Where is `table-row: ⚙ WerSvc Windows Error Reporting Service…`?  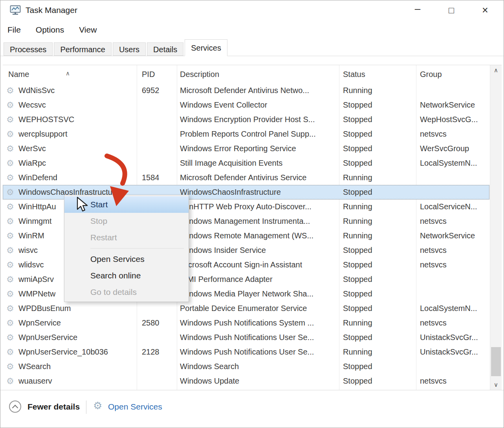
table-row: ⚙ WerSvc Windows Error Reporting Service… is located at coordinates (246, 148).